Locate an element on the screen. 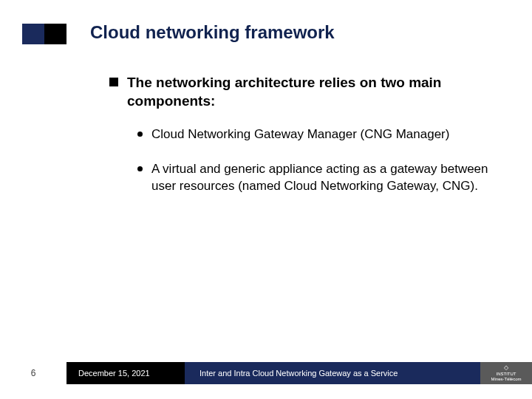  bullet-level2: Cloud Networking Gateway Manager (CNG Ma… is located at coordinates (324, 134).